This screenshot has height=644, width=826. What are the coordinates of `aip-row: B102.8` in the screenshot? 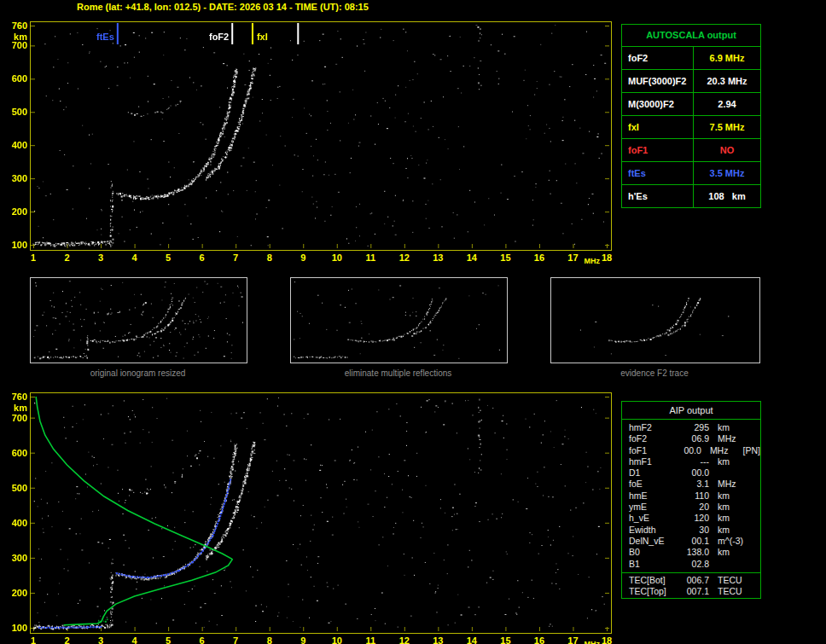 It's located at (691, 565).